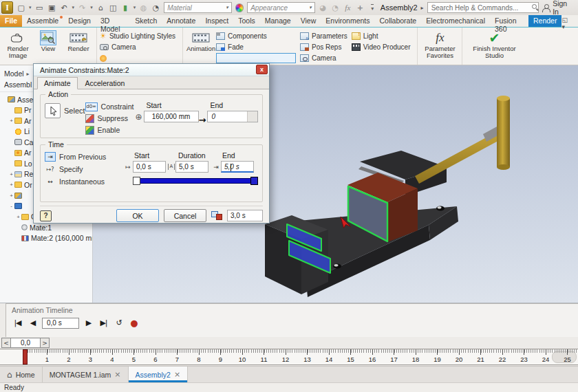 The image size is (578, 392). Describe the element at coordinates (255, 181) in the screenshot. I see `slider-end-handle` at that location.